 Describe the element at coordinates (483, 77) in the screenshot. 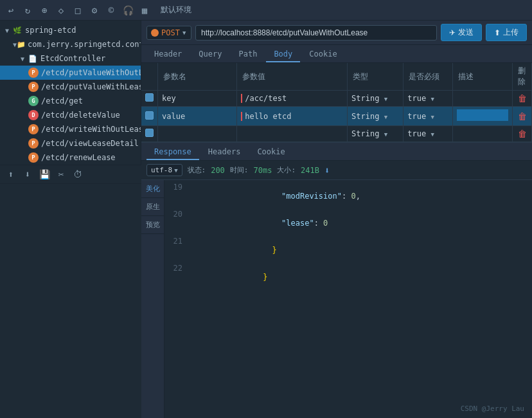

I see `th-desc: 描述` at that location.